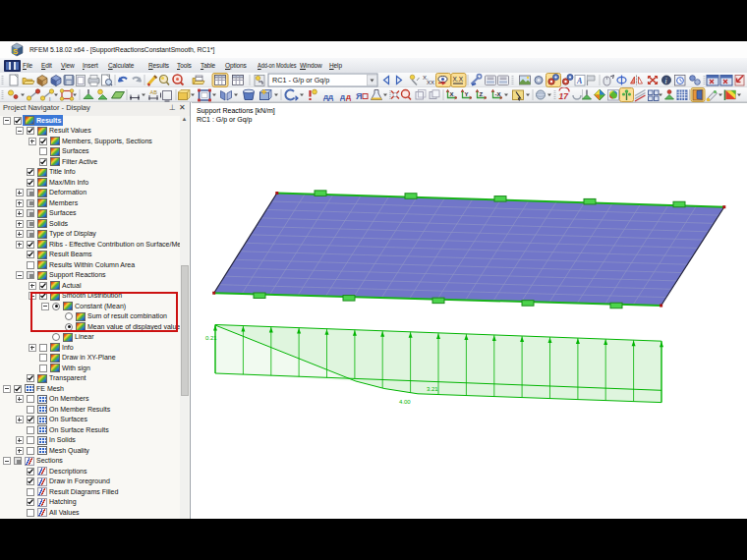 This screenshot has width=747, height=560. What do you see at coordinates (16, 51) in the screenshot?
I see `svg-text: S` at bounding box center [16, 51].